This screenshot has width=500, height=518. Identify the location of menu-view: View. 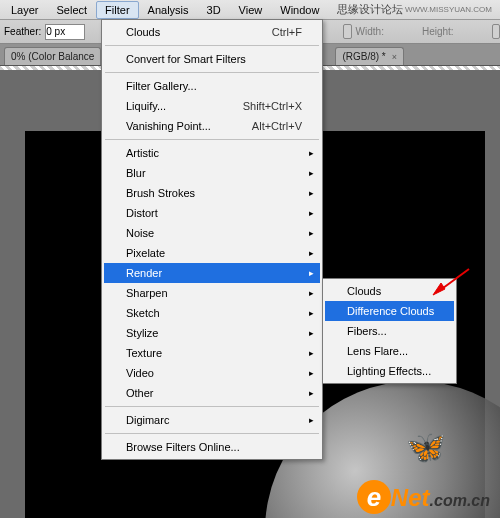
(251, 10).